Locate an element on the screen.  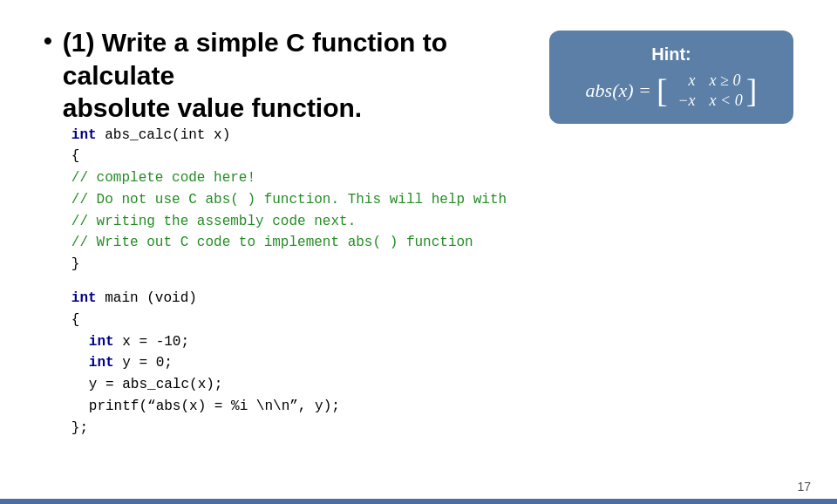
code-line-4: // Do not use C abs( ) function. This wi… is located at coordinates (432, 201).